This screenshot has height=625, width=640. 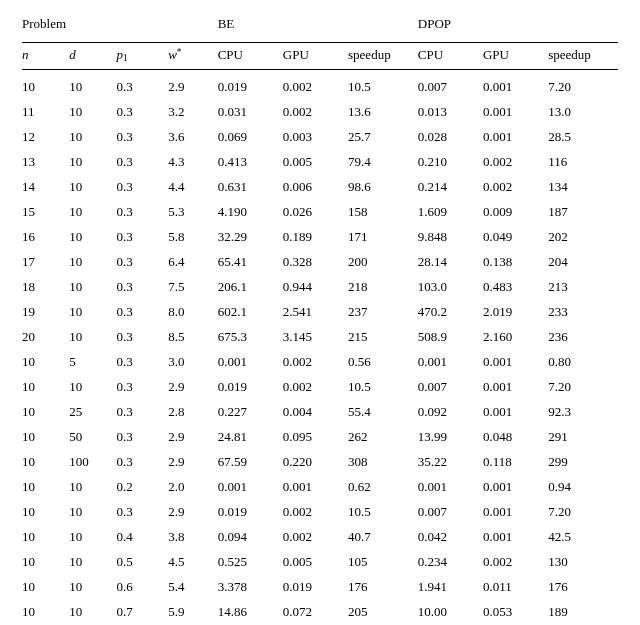 I want to click on table-row: 20100.38.5675.33.145215508.92.160236, so click(x=320, y=338).